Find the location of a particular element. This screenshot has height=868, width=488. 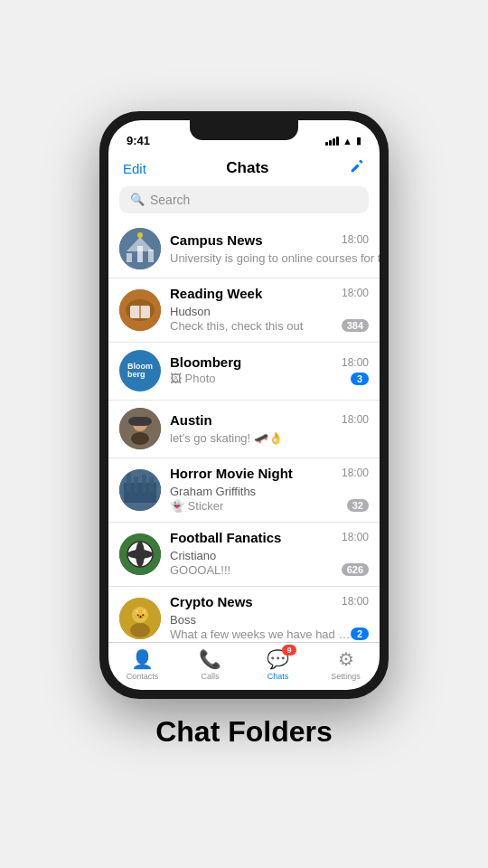

wifi-icon: ▲ is located at coordinates (347, 141).